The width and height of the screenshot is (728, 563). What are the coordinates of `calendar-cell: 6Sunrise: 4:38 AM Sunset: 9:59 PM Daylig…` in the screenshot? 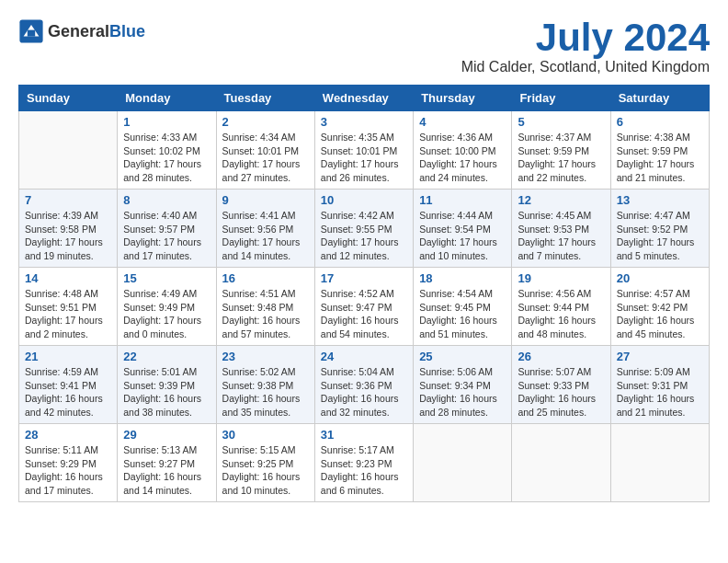 It's located at (660, 151).